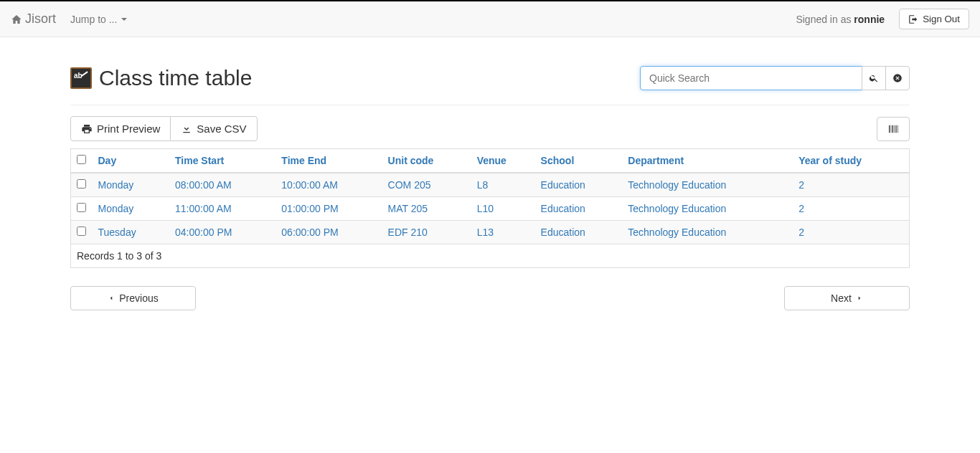 The image size is (980, 453). I want to click on search-button, so click(874, 78).